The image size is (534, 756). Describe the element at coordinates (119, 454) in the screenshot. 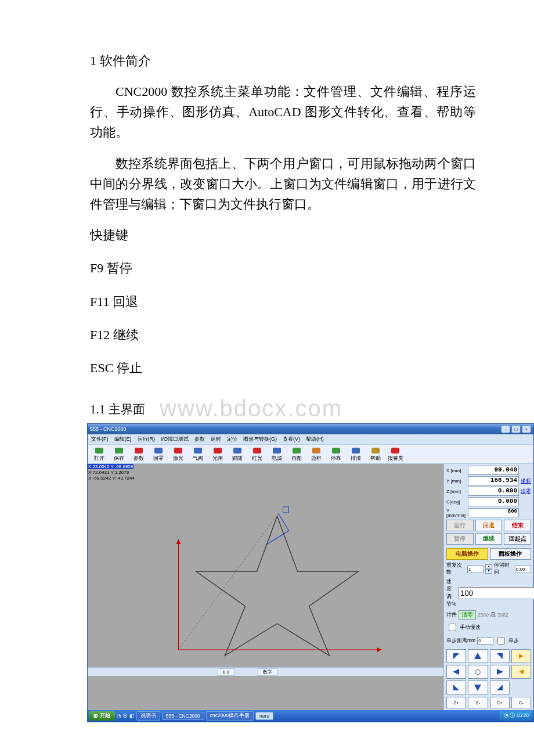

I see `tool-save: 保存` at that location.